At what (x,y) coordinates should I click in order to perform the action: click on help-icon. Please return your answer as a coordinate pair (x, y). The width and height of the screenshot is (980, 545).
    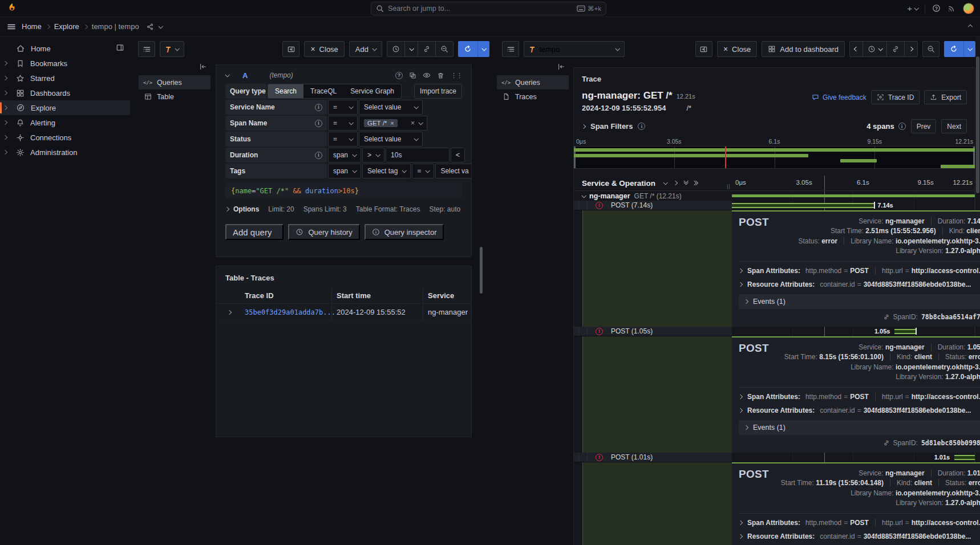
    Looking at the image, I should click on (937, 8).